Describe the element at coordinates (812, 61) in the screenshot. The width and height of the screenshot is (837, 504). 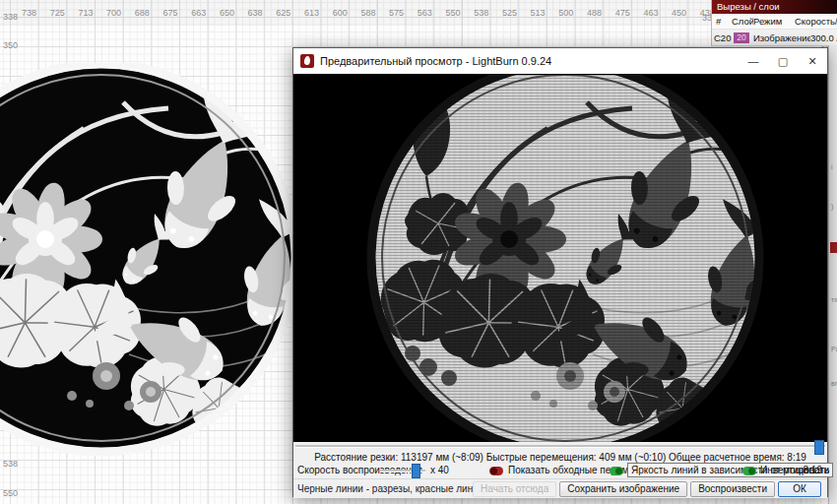
I see `close-button: ✕` at that location.